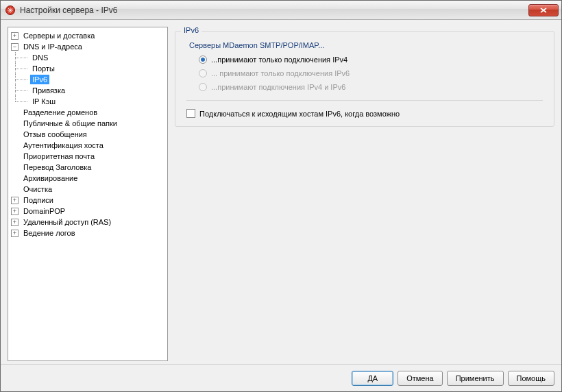  What do you see at coordinates (10, 10) in the screenshot?
I see `app-icon` at bounding box center [10, 10].